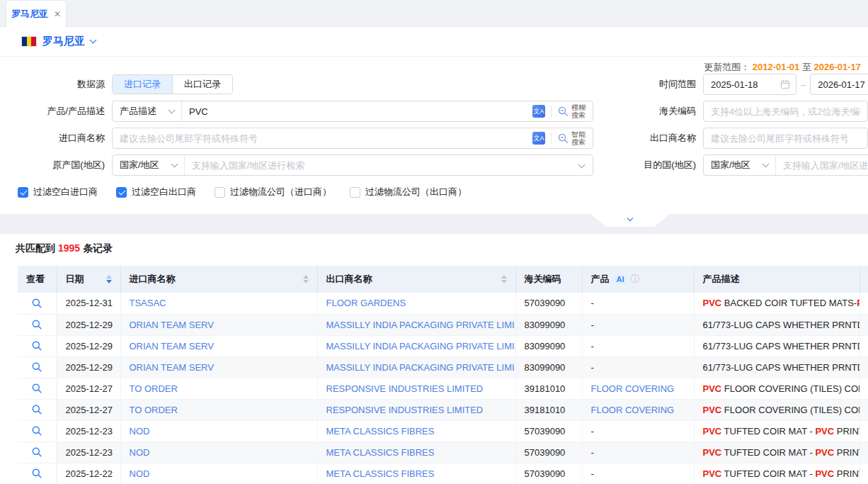 The image size is (868, 484). What do you see at coordinates (367, 303) in the screenshot?
I see `exporter-link: FLOOR GARDENS` at bounding box center [367, 303].